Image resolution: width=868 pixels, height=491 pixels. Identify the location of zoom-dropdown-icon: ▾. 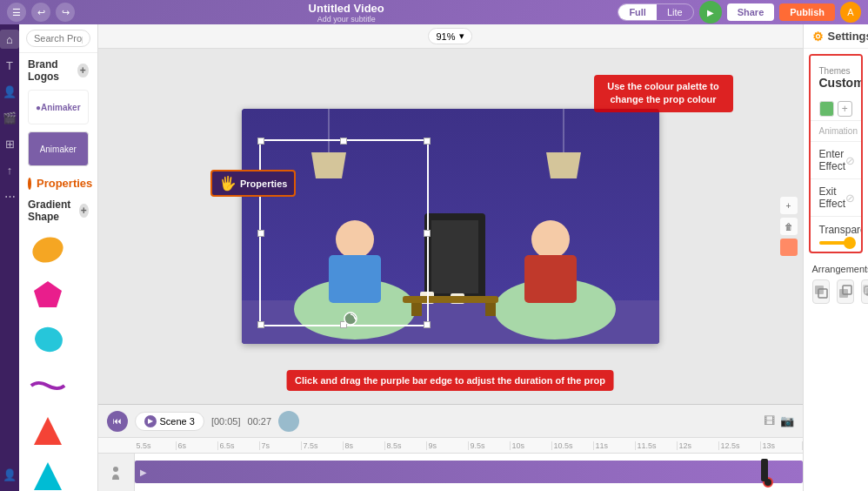
(462, 37).